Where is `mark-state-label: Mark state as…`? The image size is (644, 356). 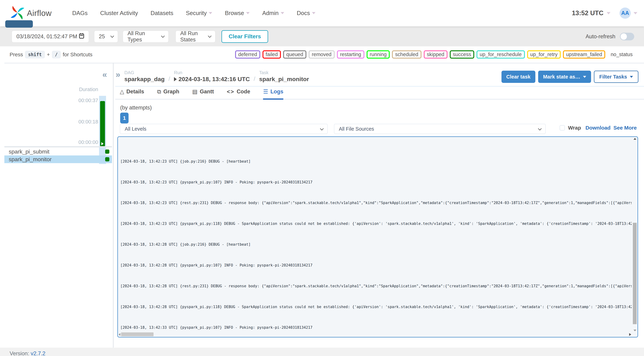
mark-state-label: Mark state as… is located at coordinates (562, 77).